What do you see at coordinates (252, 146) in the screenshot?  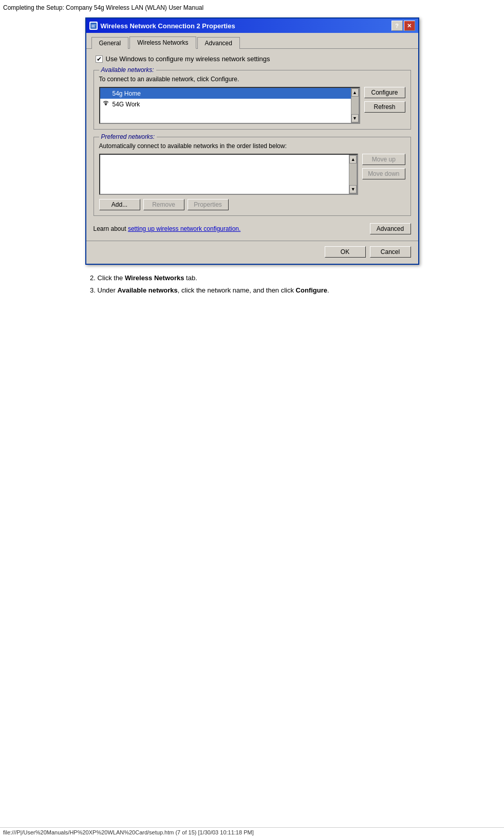 I see `preferred-networks-desc: Automatically connect to available netwo…` at bounding box center [252, 146].